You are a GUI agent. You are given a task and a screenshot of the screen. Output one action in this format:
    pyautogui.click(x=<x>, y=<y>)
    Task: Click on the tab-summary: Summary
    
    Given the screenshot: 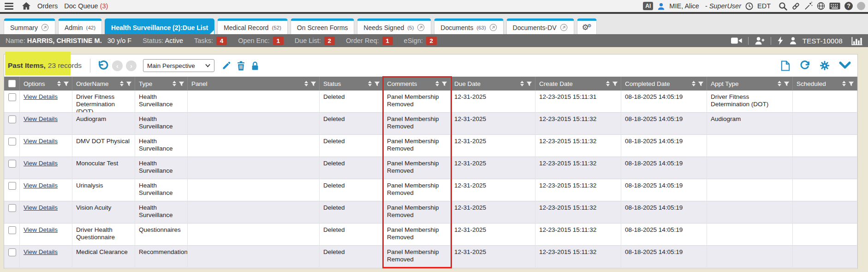 What is the action you would take?
    pyautogui.click(x=30, y=26)
    